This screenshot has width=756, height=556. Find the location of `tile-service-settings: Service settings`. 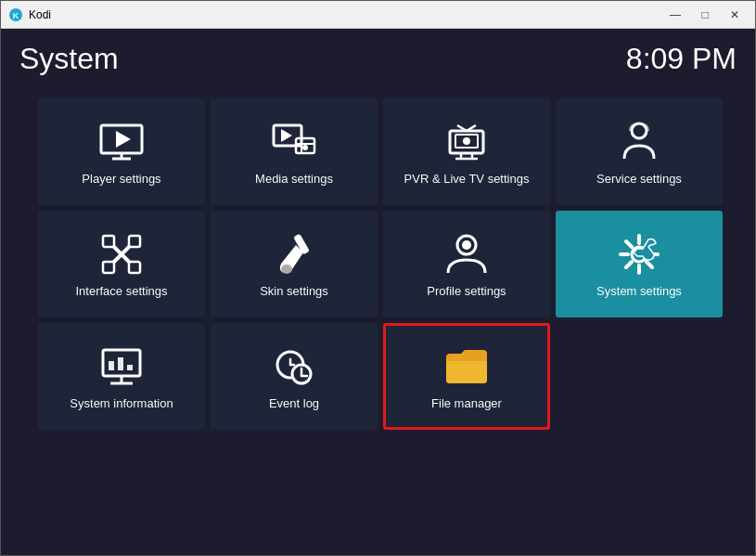

tile-service-settings: Service settings is located at coordinates (639, 152).